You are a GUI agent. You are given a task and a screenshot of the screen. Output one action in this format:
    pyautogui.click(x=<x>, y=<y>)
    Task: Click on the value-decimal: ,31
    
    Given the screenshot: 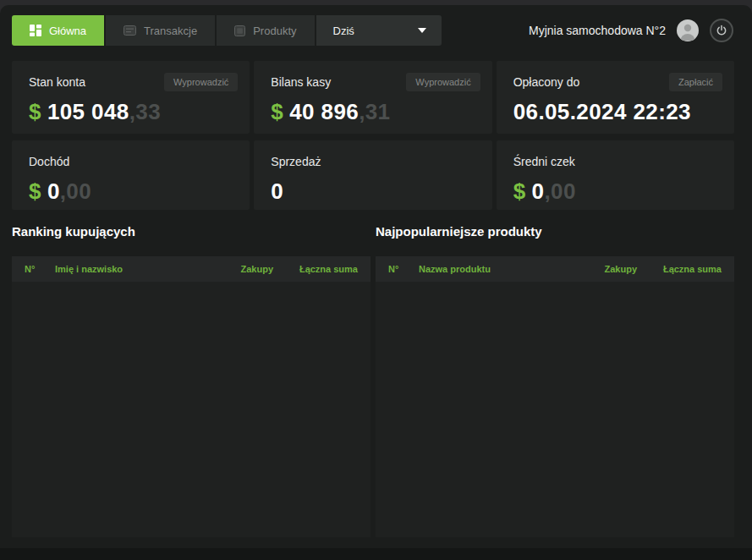 What is the action you would take?
    pyautogui.click(x=374, y=112)
    